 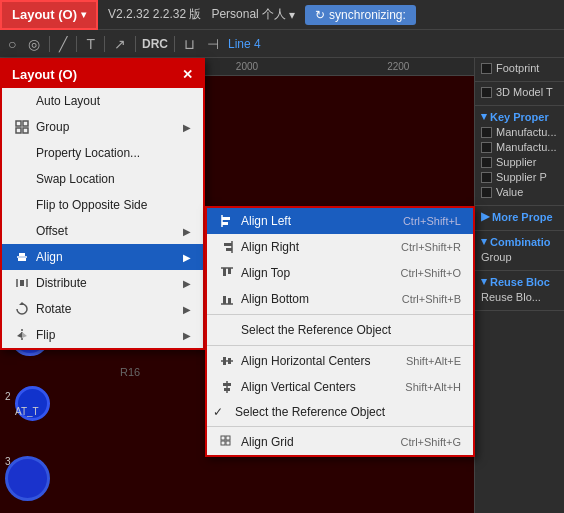 I want to click on rotate-icon, so click(x=22, y=309).